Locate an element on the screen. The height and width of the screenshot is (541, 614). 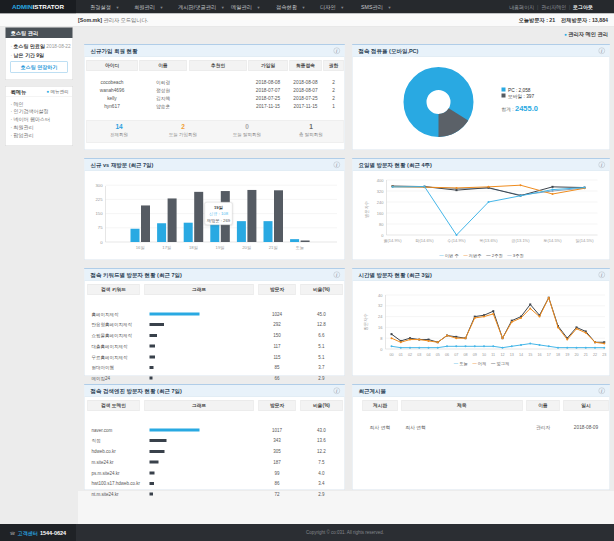
svg-text: 13 is located at coordinates (512, 355).